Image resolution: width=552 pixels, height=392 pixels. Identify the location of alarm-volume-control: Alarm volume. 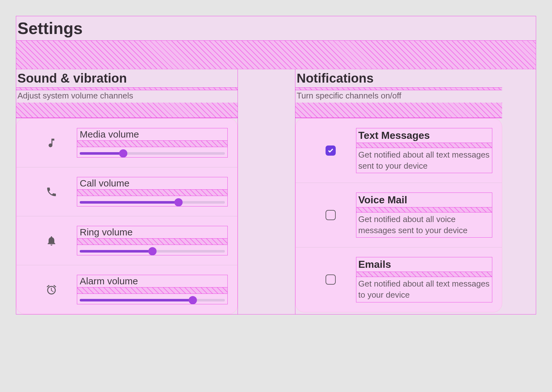
(152, 290).